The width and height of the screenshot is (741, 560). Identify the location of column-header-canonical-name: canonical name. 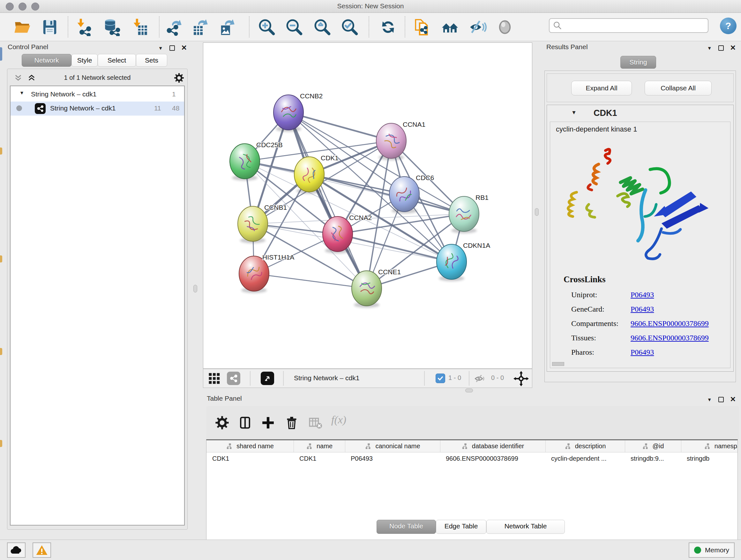
(393, 446).